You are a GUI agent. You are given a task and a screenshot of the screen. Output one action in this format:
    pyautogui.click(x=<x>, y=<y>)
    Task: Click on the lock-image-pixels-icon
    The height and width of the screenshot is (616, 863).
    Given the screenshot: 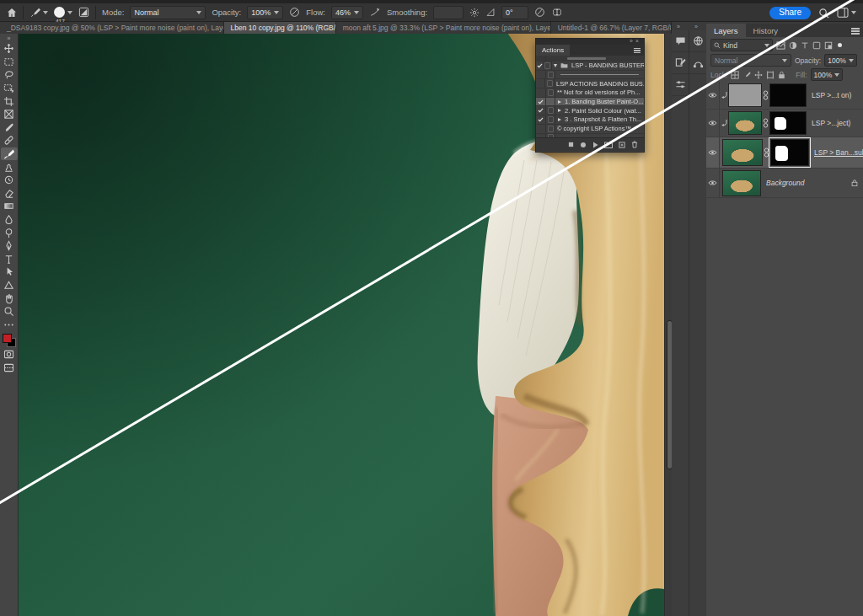 What is the action you would take?
    pyautogui.click(x=747, y=75)
    